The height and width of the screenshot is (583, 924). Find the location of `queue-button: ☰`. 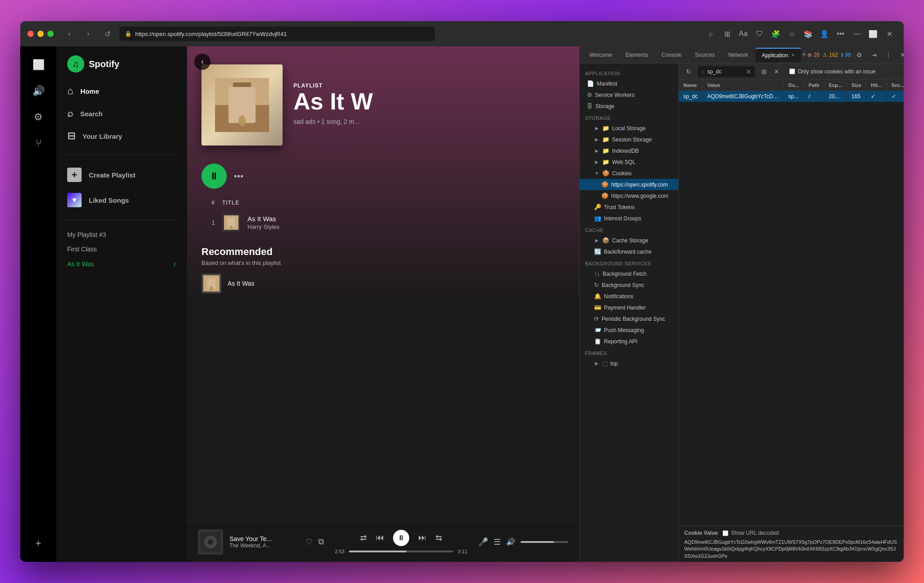

queue-button: ☰ is located at coordinates (497, 542).